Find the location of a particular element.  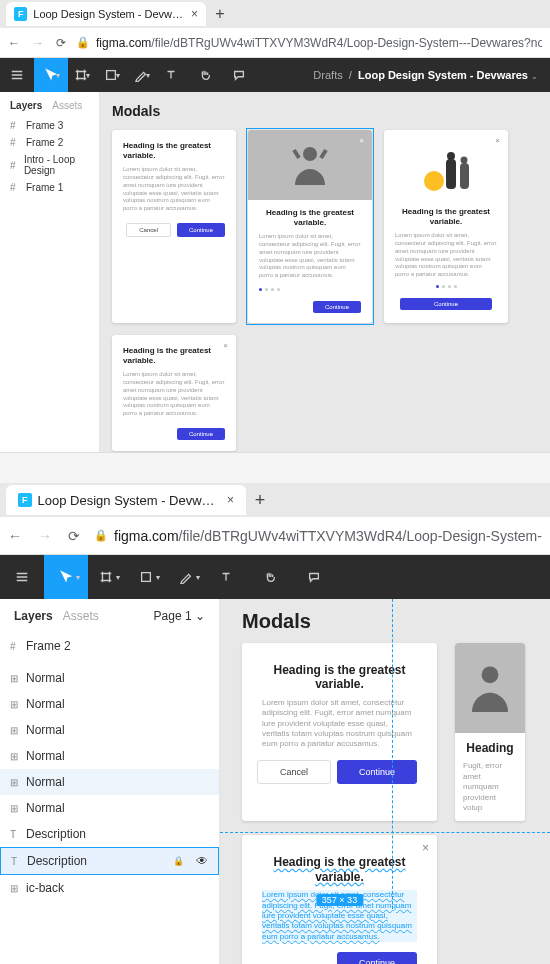

modal-card-image: Heading Fugit, error amet numquam provid… is located at coordinates (490, 732).